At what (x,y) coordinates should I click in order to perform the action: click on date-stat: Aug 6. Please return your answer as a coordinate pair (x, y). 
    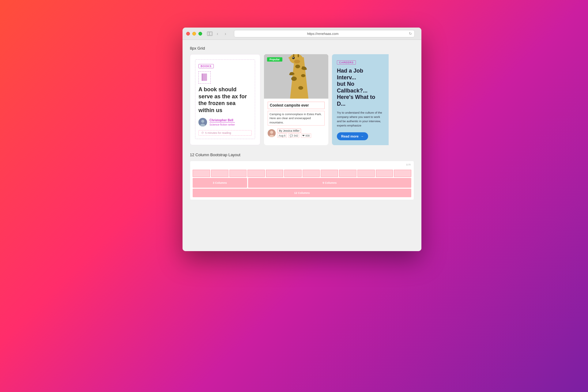
    Looking at the image, I should click on (282, 136).